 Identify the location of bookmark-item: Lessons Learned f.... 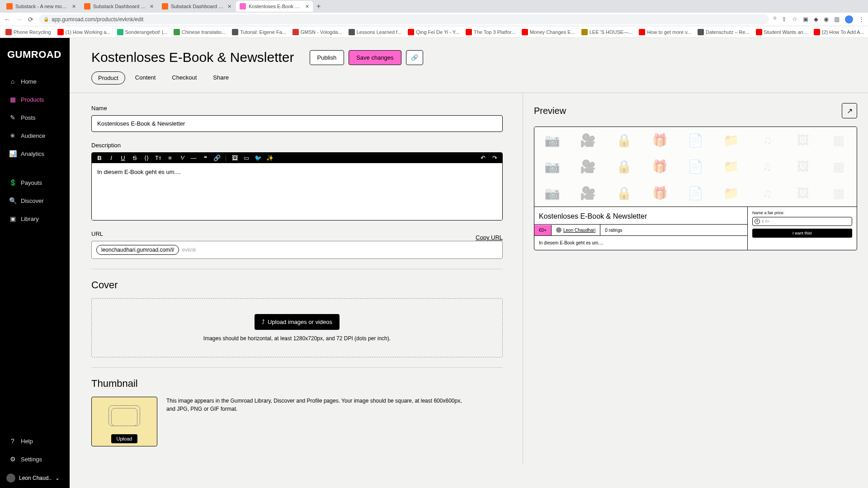
(375, 32).